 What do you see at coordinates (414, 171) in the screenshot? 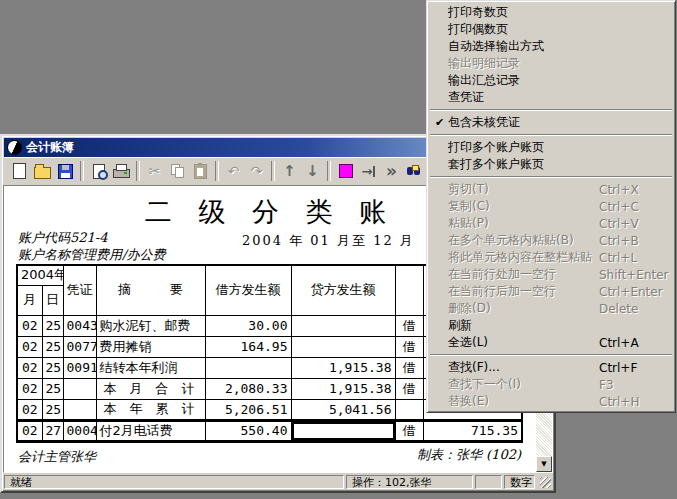
I see `find-in-book-button` at bounding box center [414, 171].